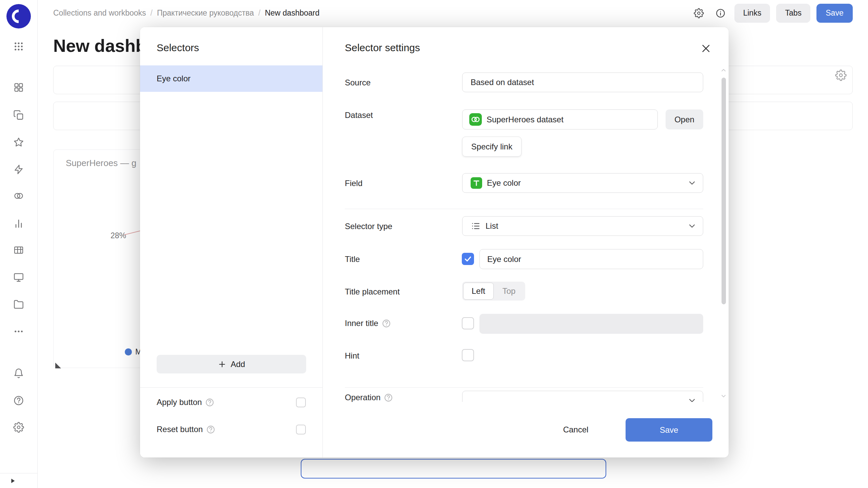 The height and width of the screenshot is (488, 868). What do you see at coordinates (699, 13) in the screenshot?
I see `dashboard-settings-gear-icon` at bounding box center [699, 13].